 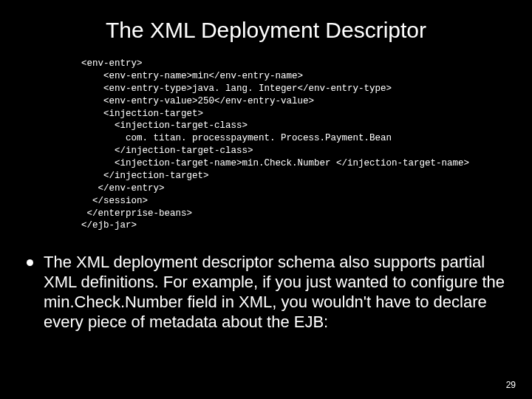 What do you see at coordinates (511, 385) in the screenshot?
I see `page-number: 29` at bounding box center [511, 385].